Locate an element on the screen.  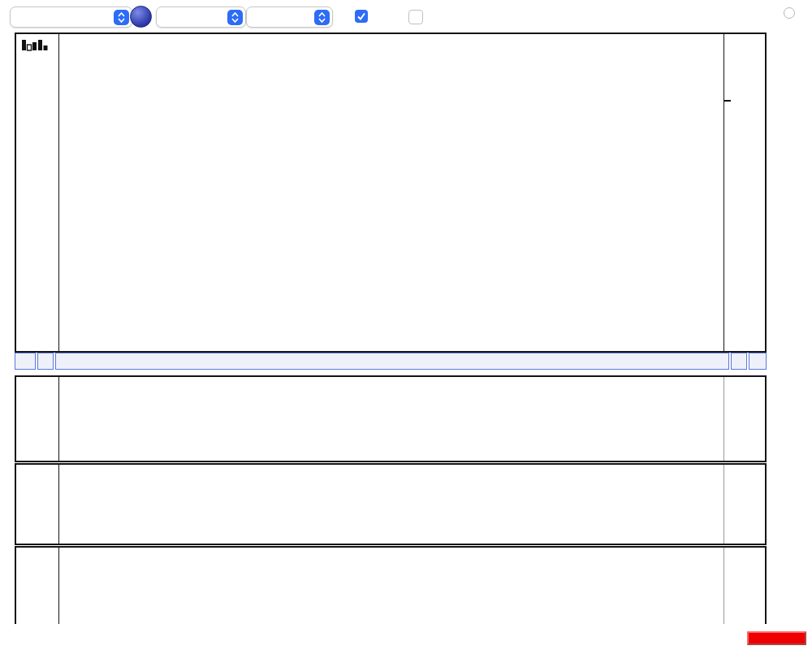
cursor-checkbox is located at coordinates (416, 17).